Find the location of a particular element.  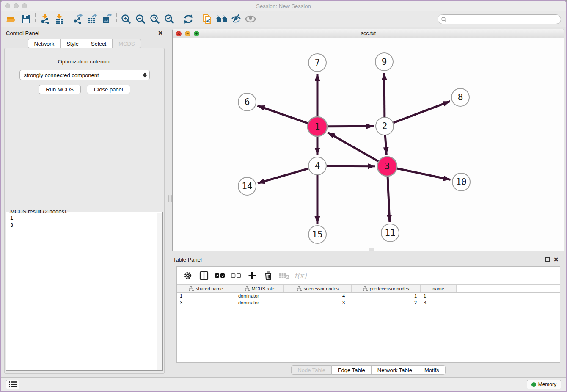

memory-button: Memory is located at coordinates (544, 384).